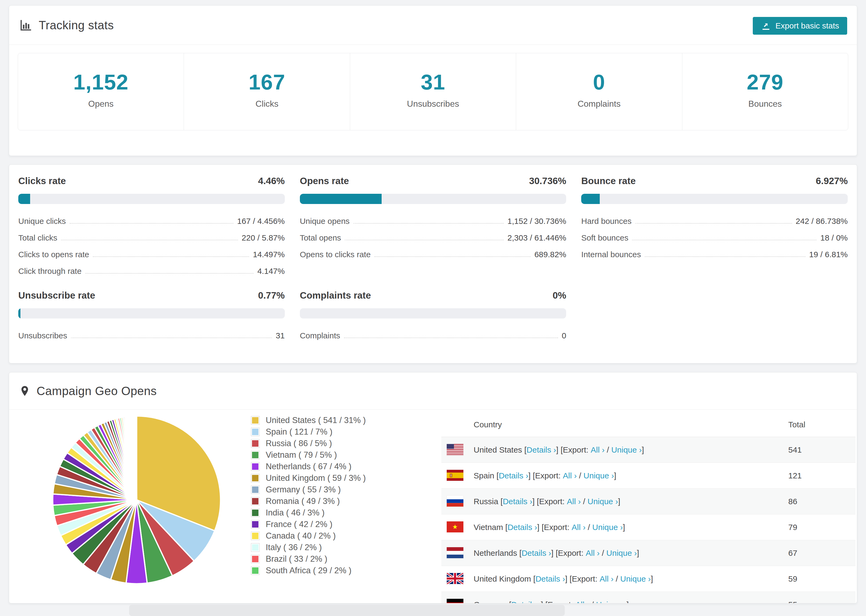 The height and width of the screenshot is (616, 866). I want to click on legend-item-russia: Russia ( 86 / 5% ), so click(309, 443).